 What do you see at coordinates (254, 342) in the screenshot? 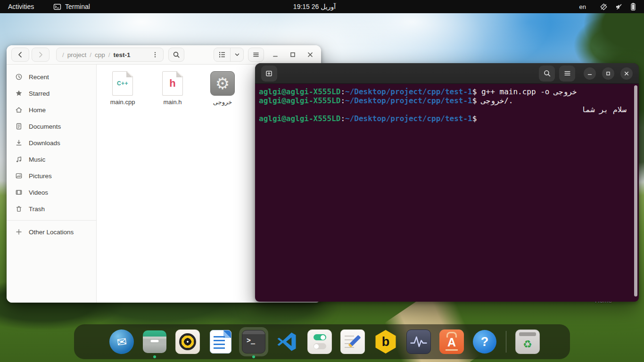
I see `terminal-app-icon: >_` at bounding box center [254, 342].